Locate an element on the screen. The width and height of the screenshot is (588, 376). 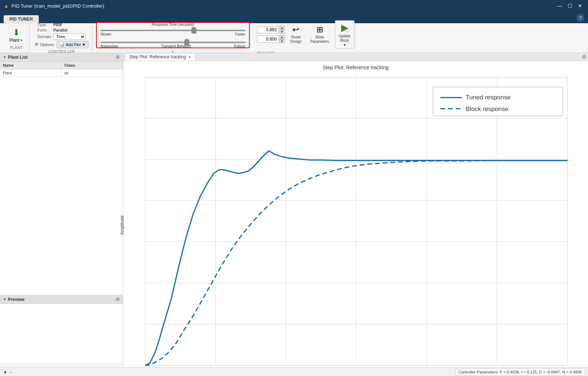
form-label: Form is located at coordinates (44, 30).